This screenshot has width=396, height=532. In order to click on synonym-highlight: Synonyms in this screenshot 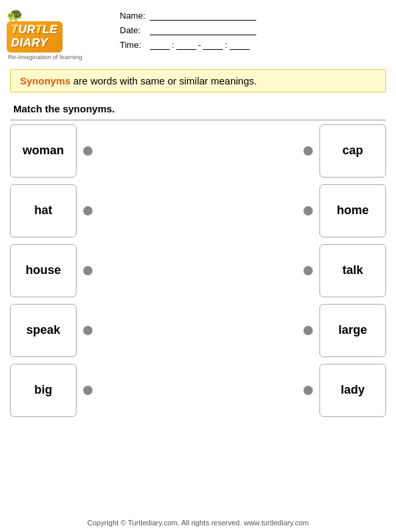, I will do `click(45, 81)`.